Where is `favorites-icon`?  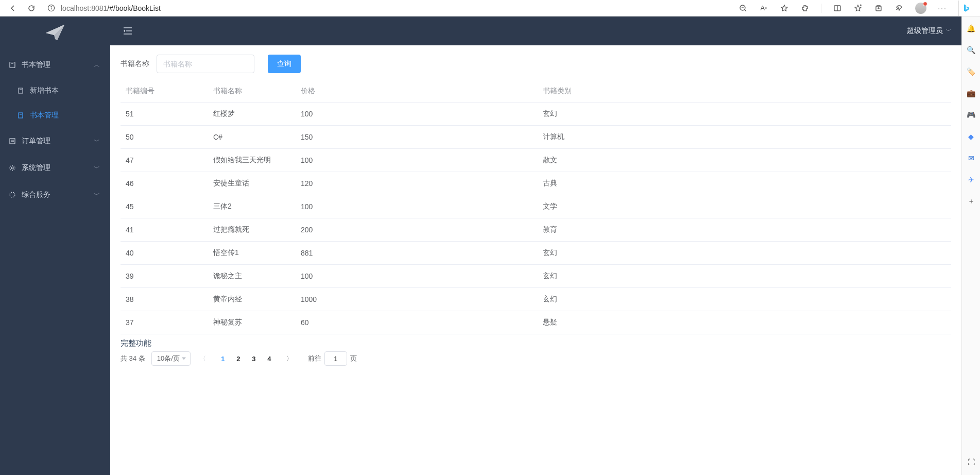
favorites-icon is located at coordinates (858, 8).